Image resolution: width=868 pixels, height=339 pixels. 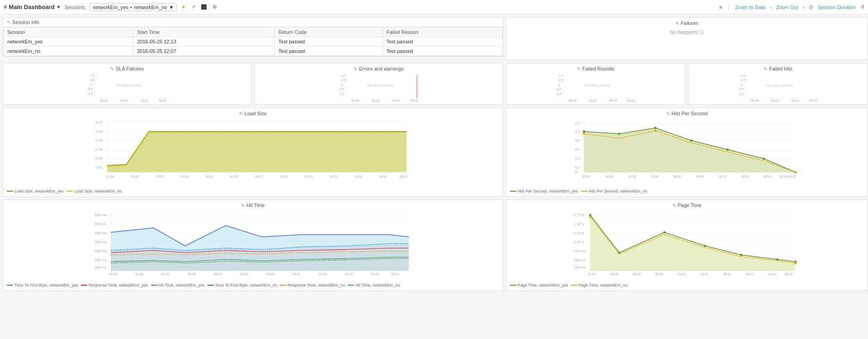 What do you see at coordinates (863, 7) in the screenshot?
I see `reset-icon: ↺` at bounding box center [863, 7].